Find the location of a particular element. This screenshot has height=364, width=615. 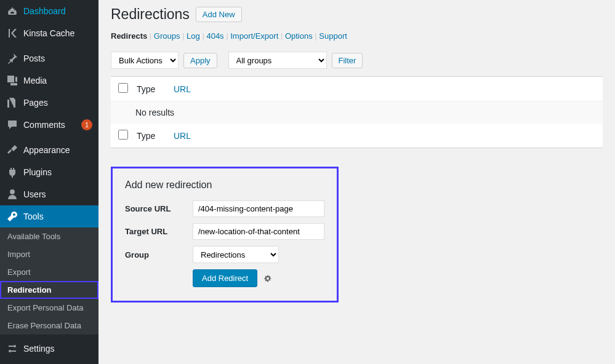

source-url-input is located at coordinates (259, 209).